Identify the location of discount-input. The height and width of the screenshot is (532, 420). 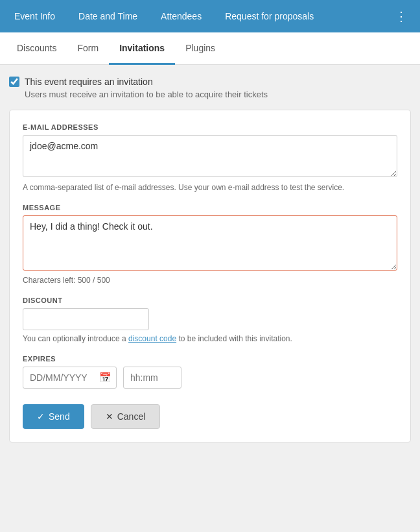
(86, 319).